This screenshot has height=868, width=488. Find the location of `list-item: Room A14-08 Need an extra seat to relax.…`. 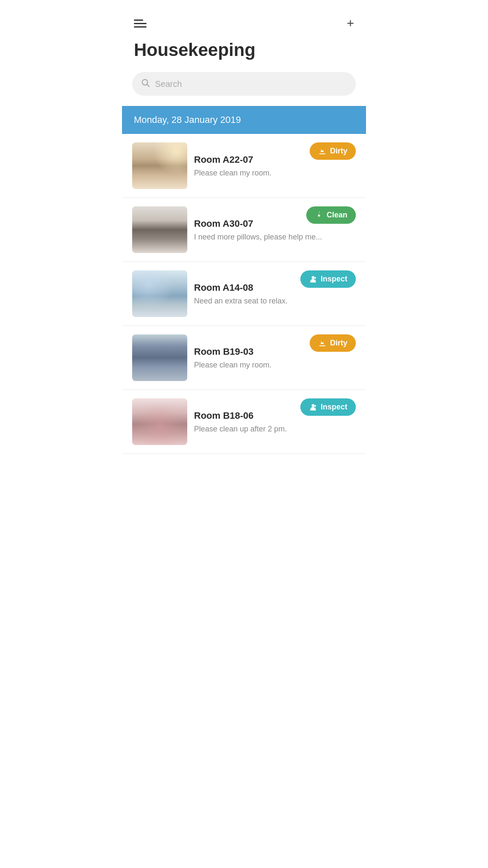

list-item: Room A14-08 Need an extra seat to relax.… is located at coordinates (244, 294).